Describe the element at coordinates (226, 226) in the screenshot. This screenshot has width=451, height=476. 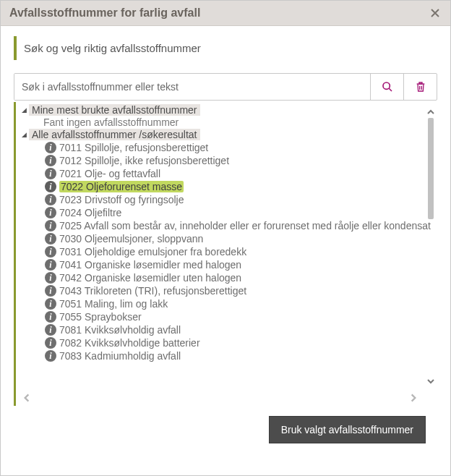
I see `tree-item: i7025 Avfall som består av, inneholder e…` at that location.